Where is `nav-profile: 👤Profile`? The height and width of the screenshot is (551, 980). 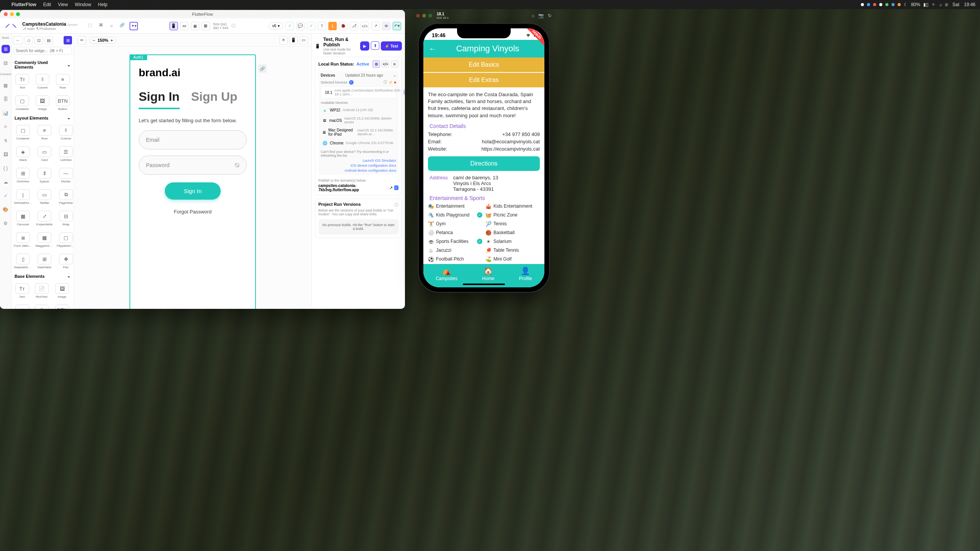 nav-profile: 👤Profile is located at coordinates (526, 274).